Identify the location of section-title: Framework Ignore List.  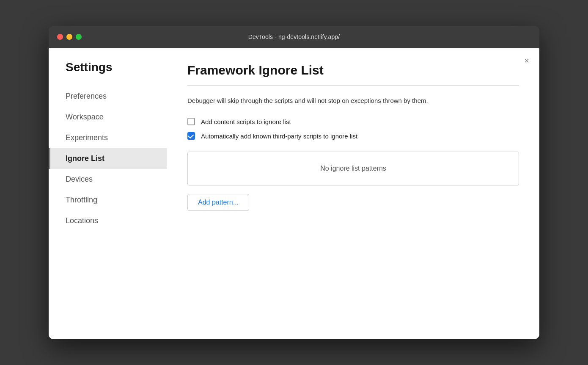
(353, 70).